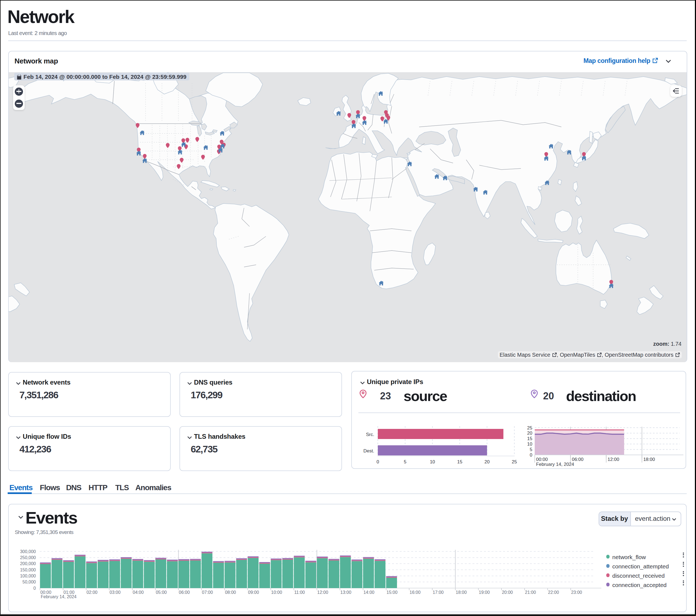  I want to click on svg-text: 09:00, so click(253, 592).